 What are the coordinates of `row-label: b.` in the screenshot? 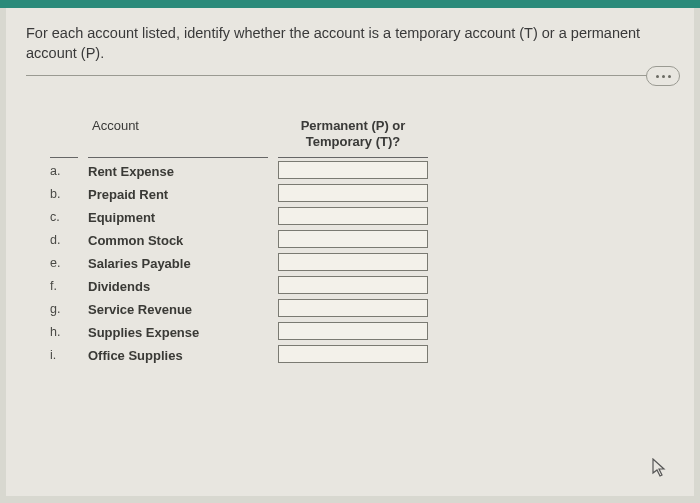 It's located at (64, 192).